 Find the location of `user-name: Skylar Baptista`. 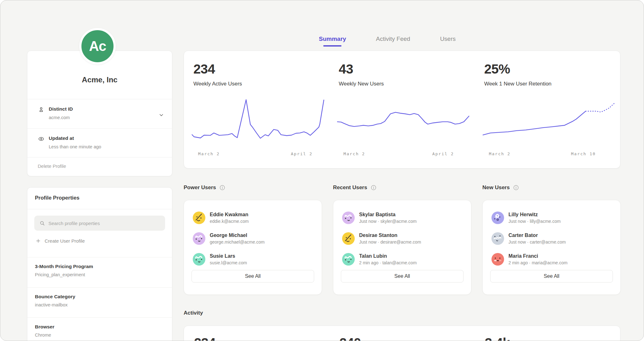

user-name: Skylar Baptista is located at coordinates (388, 215).